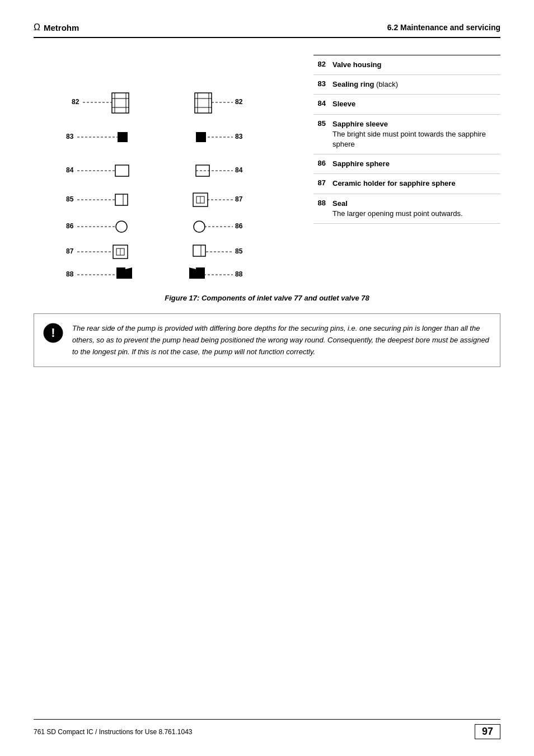  What do you see at coordinates (267, 298) in the screenshot?
I see `figure-caption: Figure 17: Components of inlet valve 77 …` at bounding box center [267, 298].